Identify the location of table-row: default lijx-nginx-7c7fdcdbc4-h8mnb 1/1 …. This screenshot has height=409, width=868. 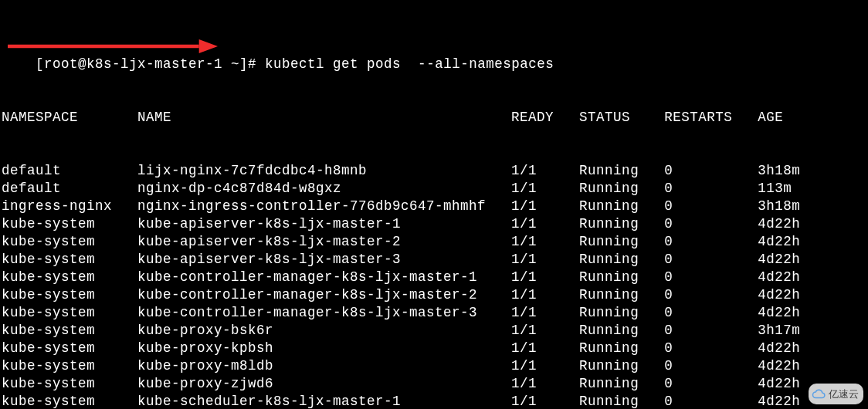
(434, 171).